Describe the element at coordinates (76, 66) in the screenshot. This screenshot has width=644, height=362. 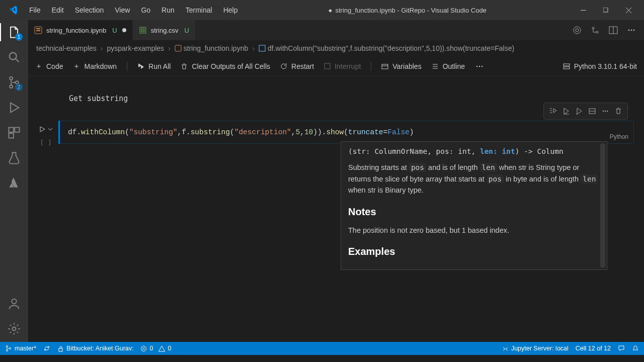
I see `plus-icon: ＋` at that location.